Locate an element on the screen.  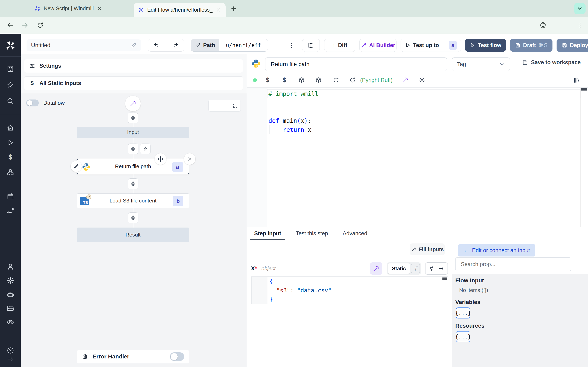
all-static-inputs-row: All Static Inputs is located at coordinates (134, 83).